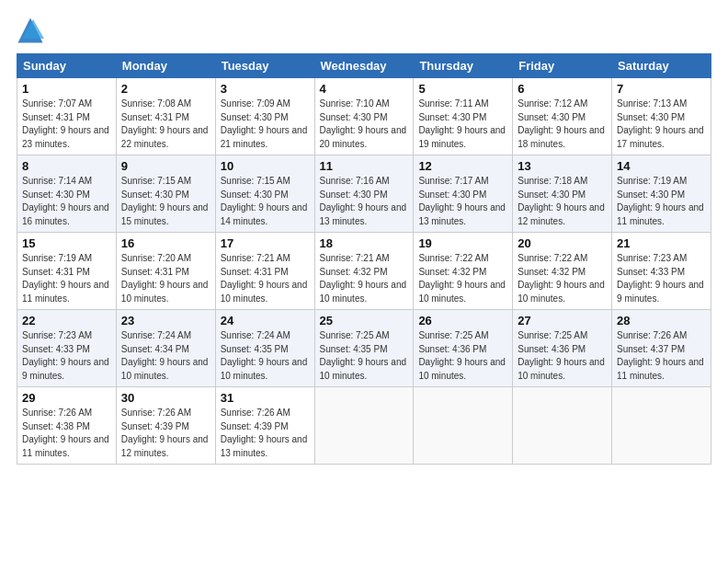 The width and height of the screenshot is (728, 563). Describe the element at coordinates (463, 320) in the screenshot. I see `day-number: 26` at that location.